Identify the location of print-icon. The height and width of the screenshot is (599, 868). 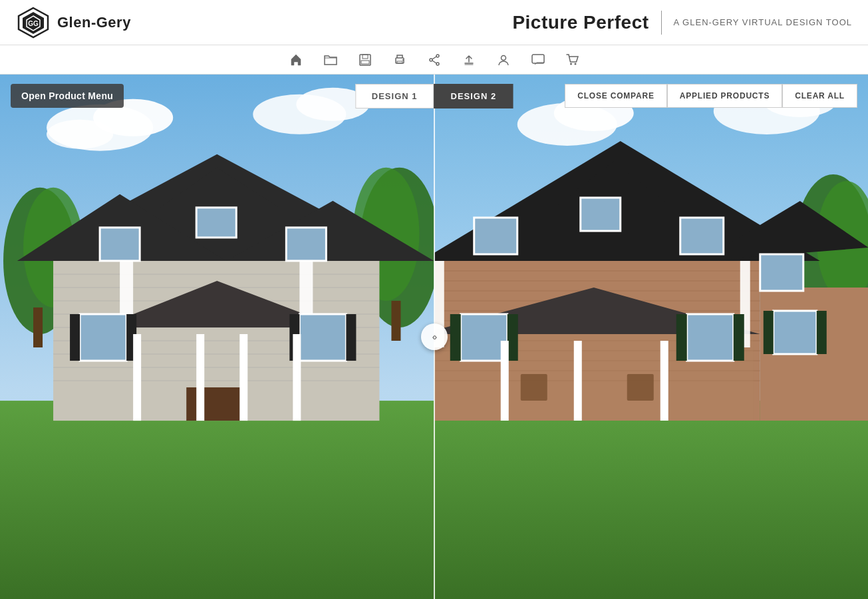
(400, 60).